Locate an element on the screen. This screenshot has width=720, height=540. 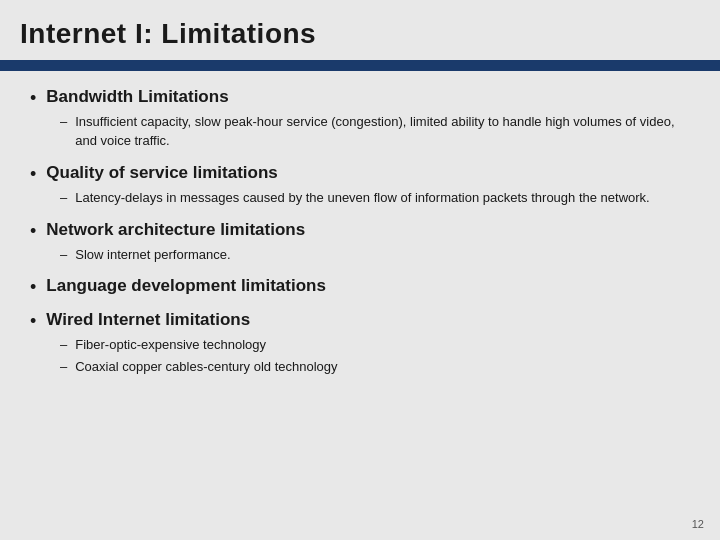
sub-bullet-wired-2: – Coaxial copper cables-century old tech… is located at coordinates (375, 368).